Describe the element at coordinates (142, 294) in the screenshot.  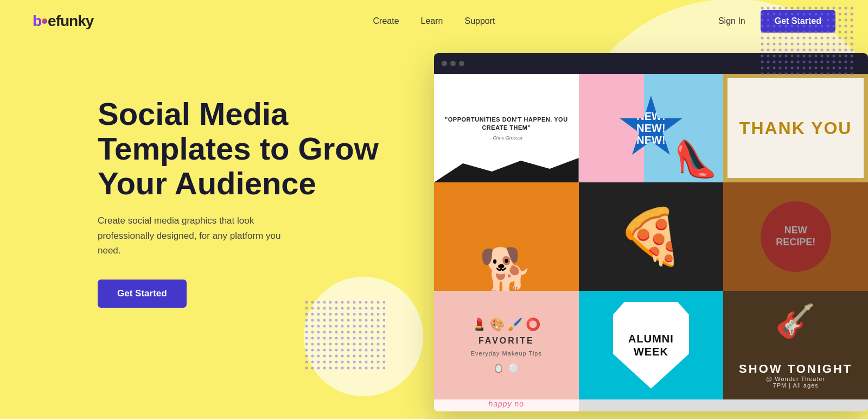
I see `hero-cta-button: Get Started` at that location.